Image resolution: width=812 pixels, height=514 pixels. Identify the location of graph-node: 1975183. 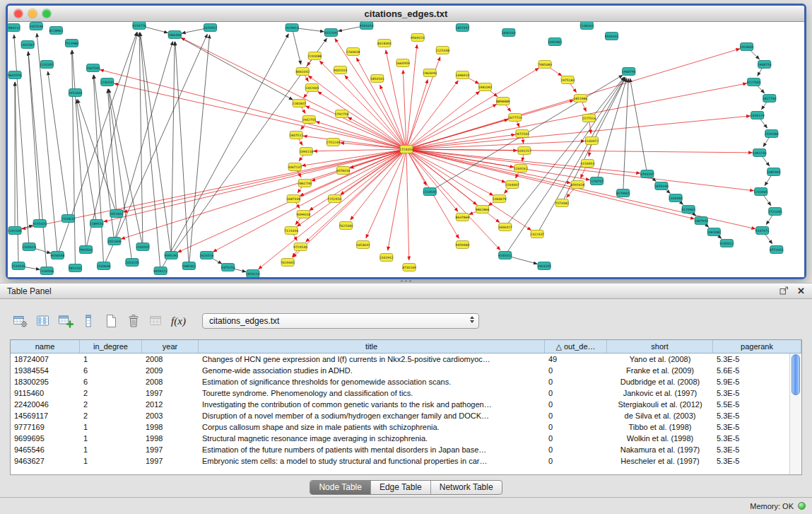
(567, 81).